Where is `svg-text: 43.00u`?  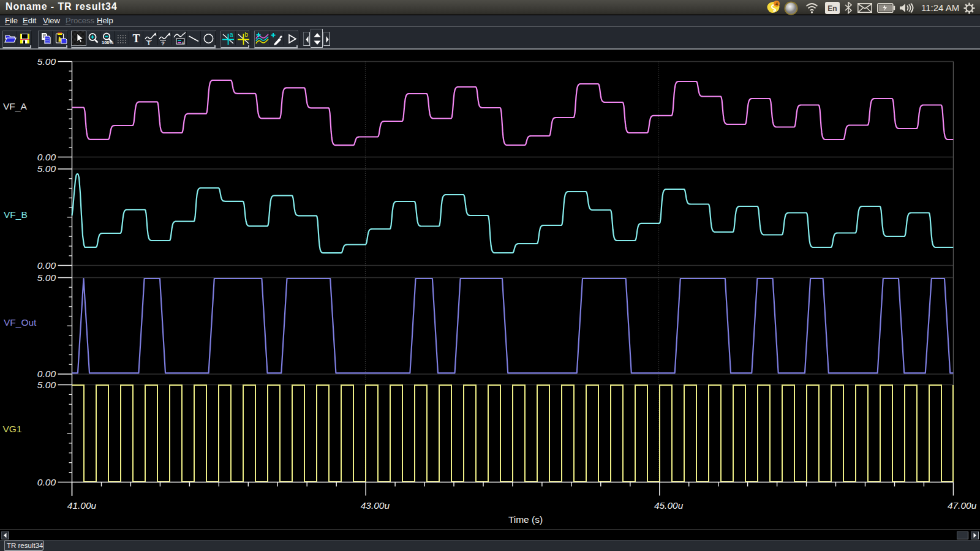 svg-text: 43.00u is located at coordinates (375, 506).